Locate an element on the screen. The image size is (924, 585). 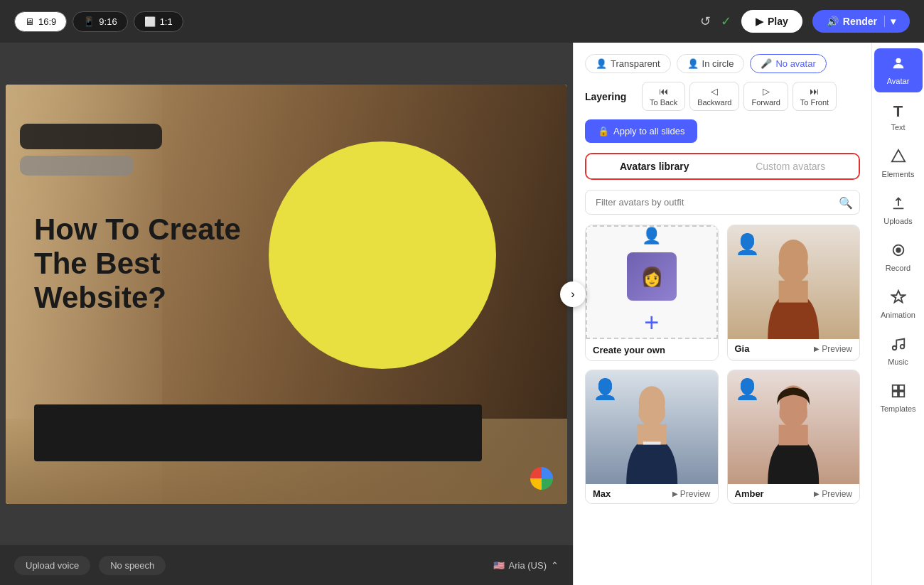
backward-btn: ◁ Backward is located at coordinates (714, 97).